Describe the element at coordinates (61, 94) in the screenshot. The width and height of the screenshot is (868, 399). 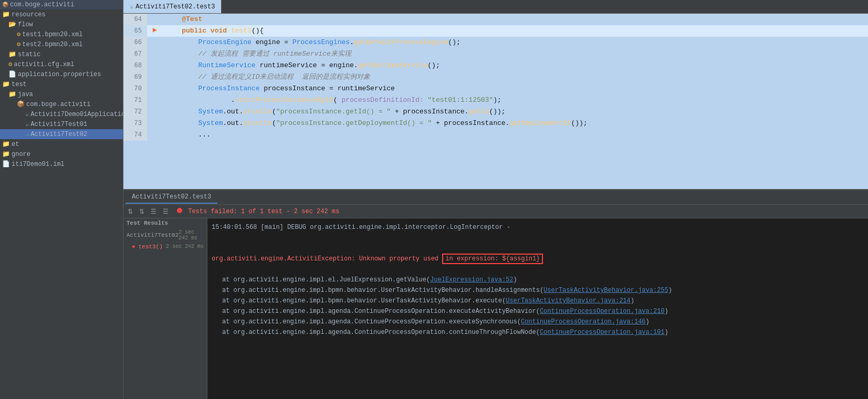
I see `sidebar-item-java: 📁 java` at that location.